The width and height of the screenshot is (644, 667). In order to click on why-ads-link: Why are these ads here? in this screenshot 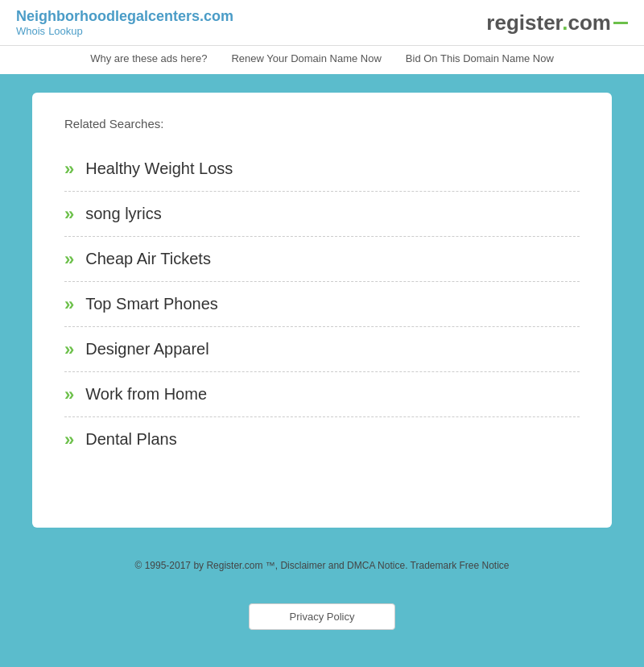, I will do `click(148, 58)`.